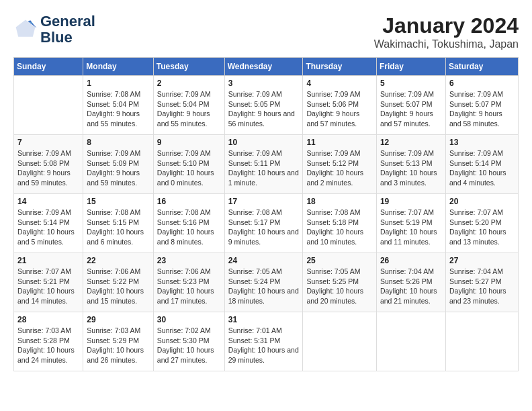  What do you see at coordinates (411, 286) in the screenshot?
I see `day-info: Sunrise: 7:04 AM Sunset: 5:26 PM Dayligh…` at bounding box center [411, 286].